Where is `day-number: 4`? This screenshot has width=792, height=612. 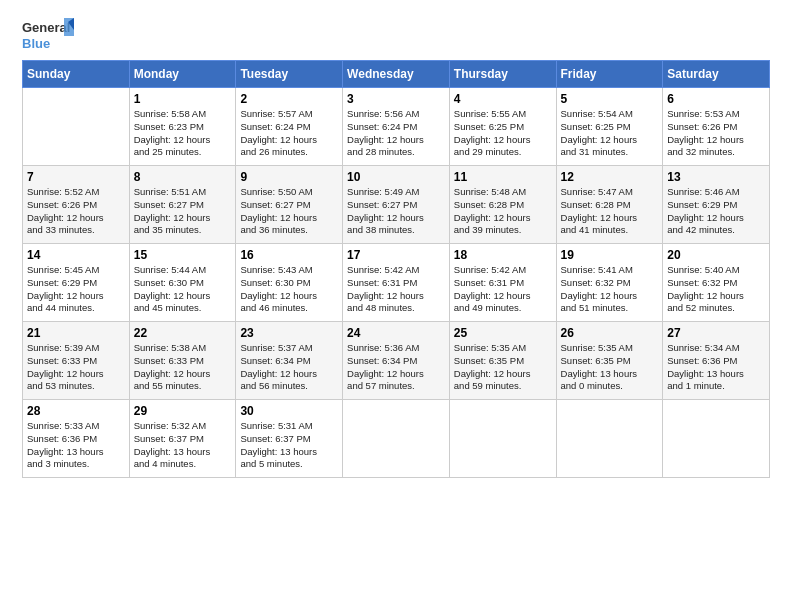 day-number: 4 is located at coordinates (503, 99).